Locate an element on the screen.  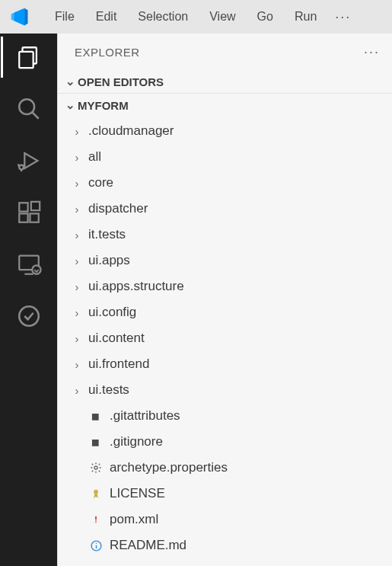
tree-item-label: ui.tests is located at coordinates (109, 390).